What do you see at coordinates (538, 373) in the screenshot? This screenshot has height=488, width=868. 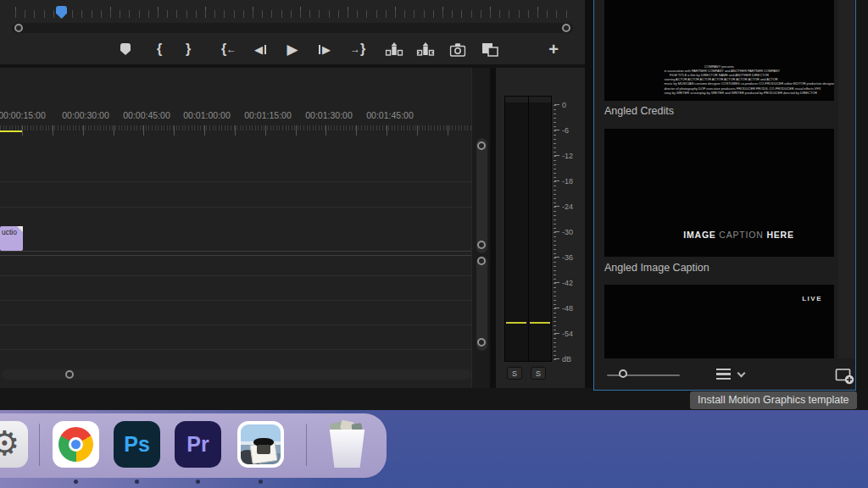 I see `solo-right-button: S` at bounding box center [538, 373].